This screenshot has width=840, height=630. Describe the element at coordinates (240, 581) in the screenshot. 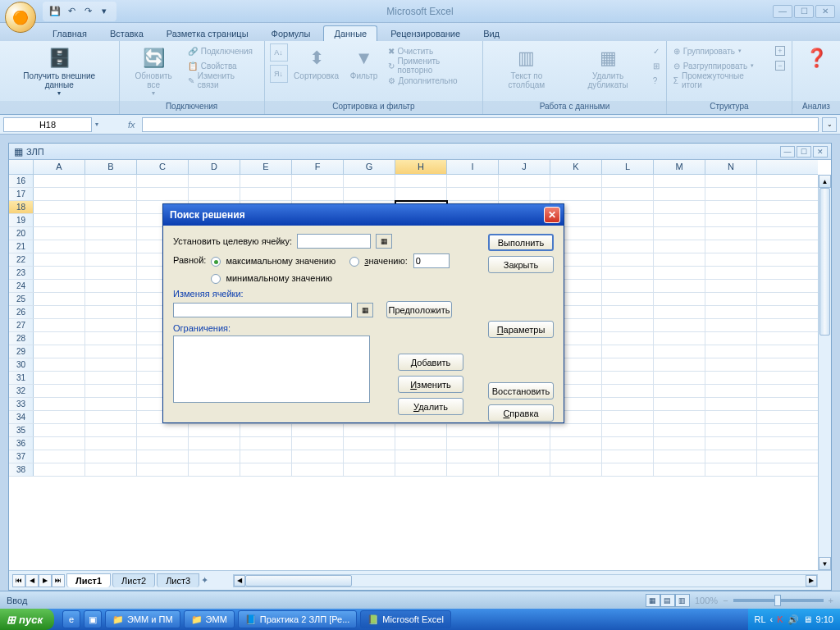

I see `scroll-left-icon: ◀` at that location.